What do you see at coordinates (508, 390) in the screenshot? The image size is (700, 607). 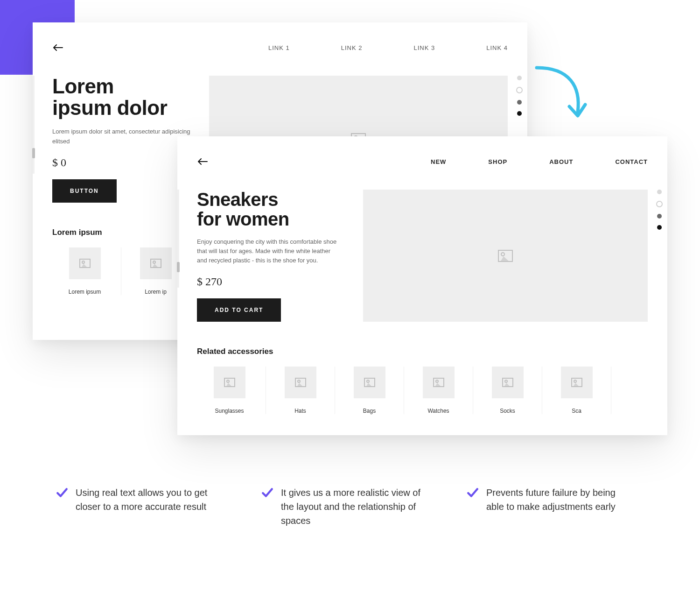 I see `related-item-socks: Socks` at bounding box center [508, 390].